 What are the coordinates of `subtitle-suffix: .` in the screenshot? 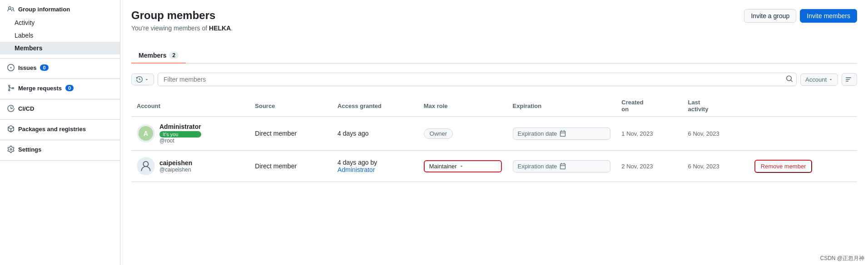 It's located at (232, 28).